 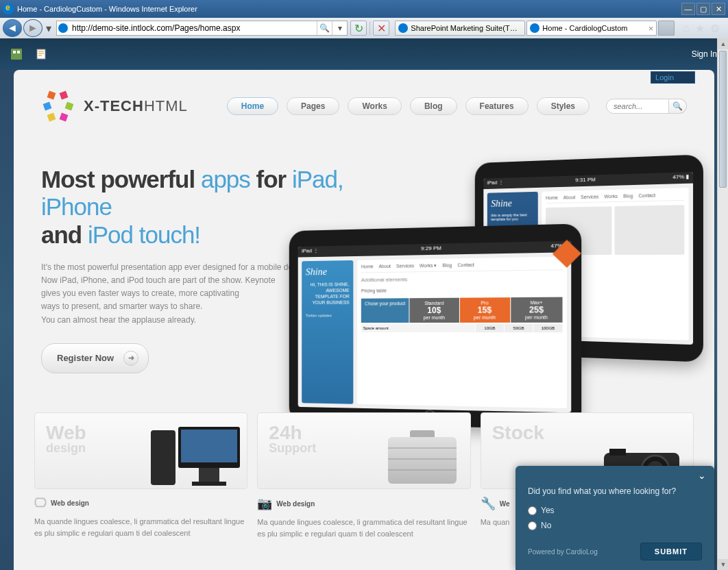 What do you see at coordinates (63, 28) in the screenshot?
I see `page-favicon-icon` at bounding box center [63, 28].